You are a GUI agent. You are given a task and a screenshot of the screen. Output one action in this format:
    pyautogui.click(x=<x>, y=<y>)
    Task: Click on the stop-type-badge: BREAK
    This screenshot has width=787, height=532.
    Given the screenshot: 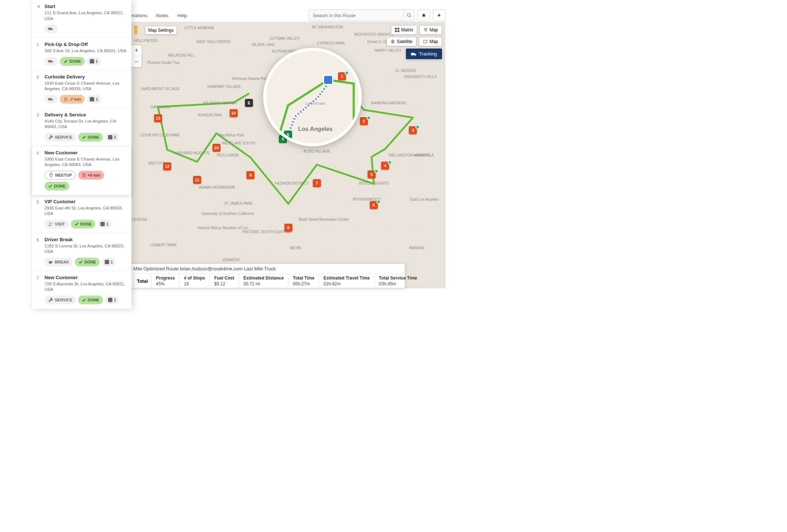 What is the action you would take?
    pyautogui.click(x=58, y=262)
    